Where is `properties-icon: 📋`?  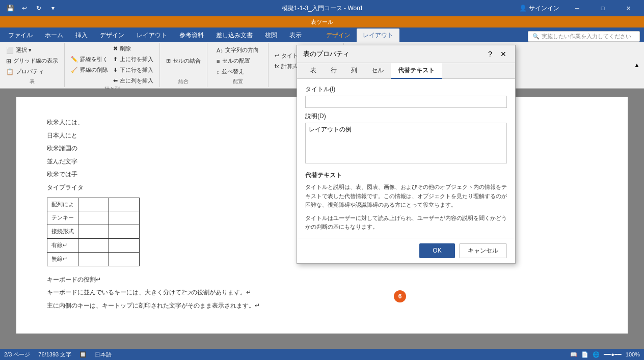
properties-icon: 📋 is located at coordinates (10, 72).